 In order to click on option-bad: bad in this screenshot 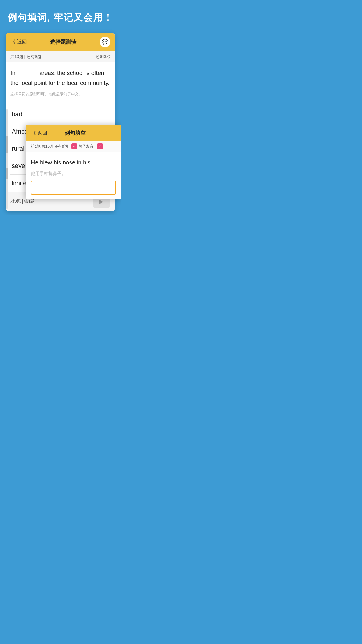, I will do `click(60, 114)`.